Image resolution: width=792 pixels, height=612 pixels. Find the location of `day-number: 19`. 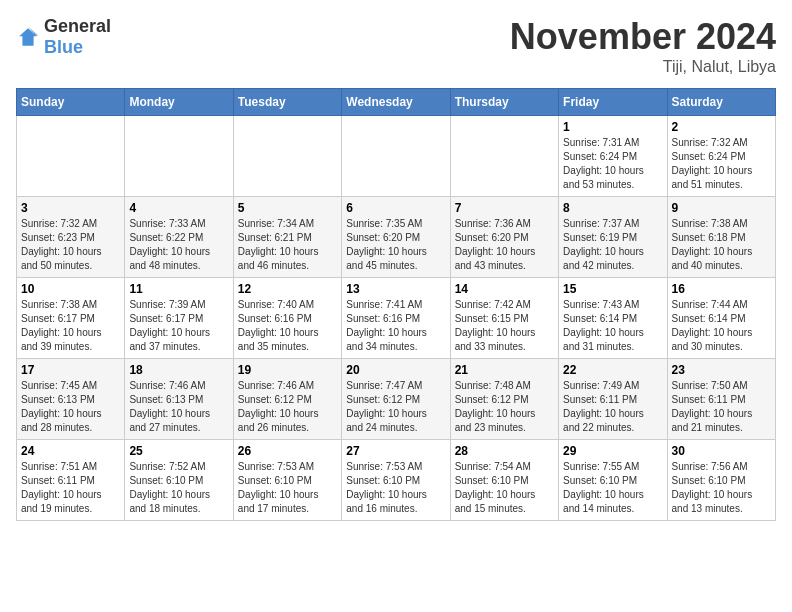

day-number: 19 is located at coordinates (288, 370).